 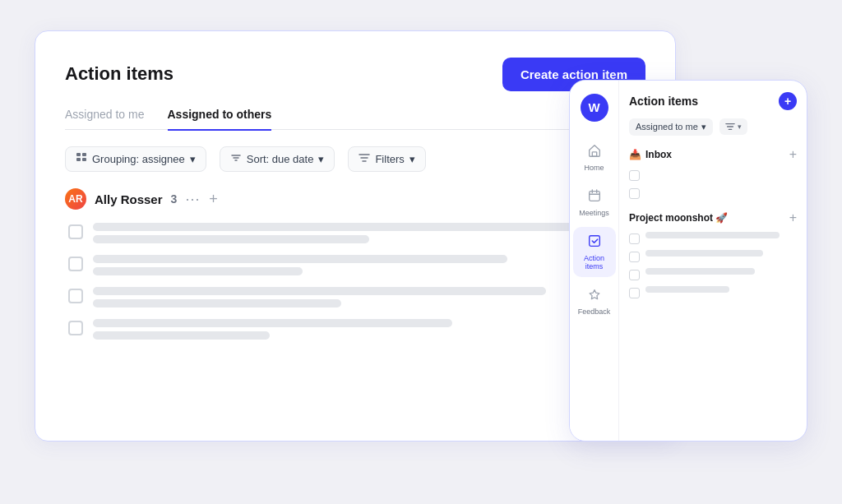 What do you see at coordinates (733, 127) in the screenshot?
I see `mobile-filter-settings-button: ▾` at bounding box center [733, 127].